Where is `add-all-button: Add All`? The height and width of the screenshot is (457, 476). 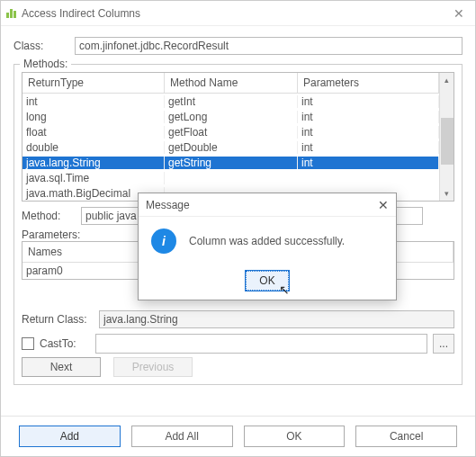
add-all-button: Add All is located at coordinates (182, 436).